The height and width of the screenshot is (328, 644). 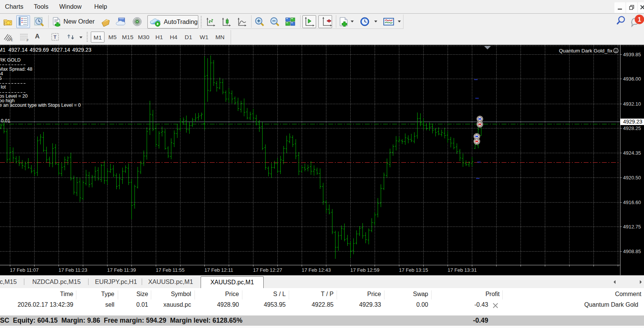 I want to click on svg-text: 17 Feb 11:55, so click(x=170, y=270).